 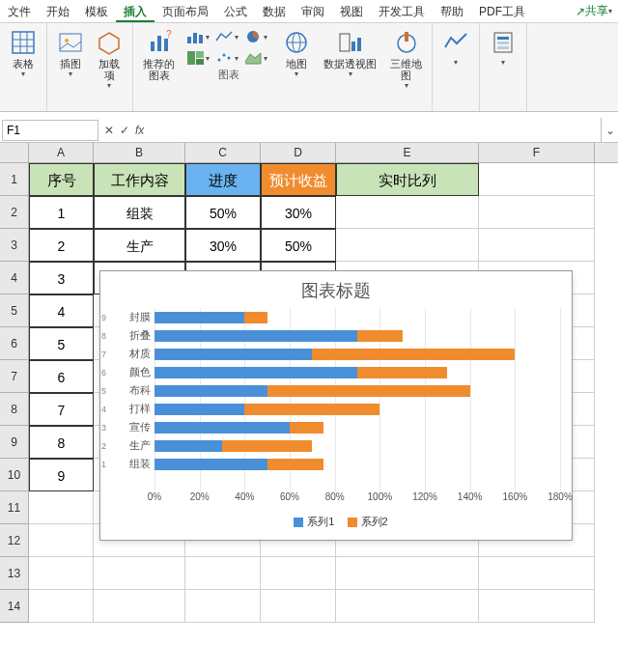 I want to click on col-header: E, so click(x=407, y=153).